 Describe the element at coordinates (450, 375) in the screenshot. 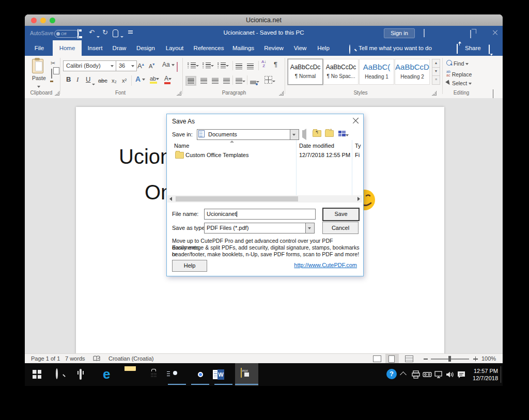

I see `volume-tray-icon` at that location.